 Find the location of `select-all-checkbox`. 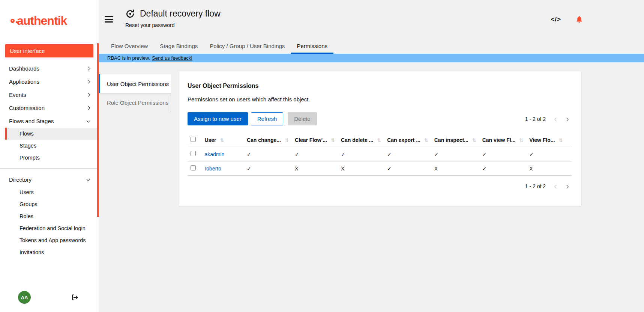

select-all-checkbox is located at coordinates (193, 139).